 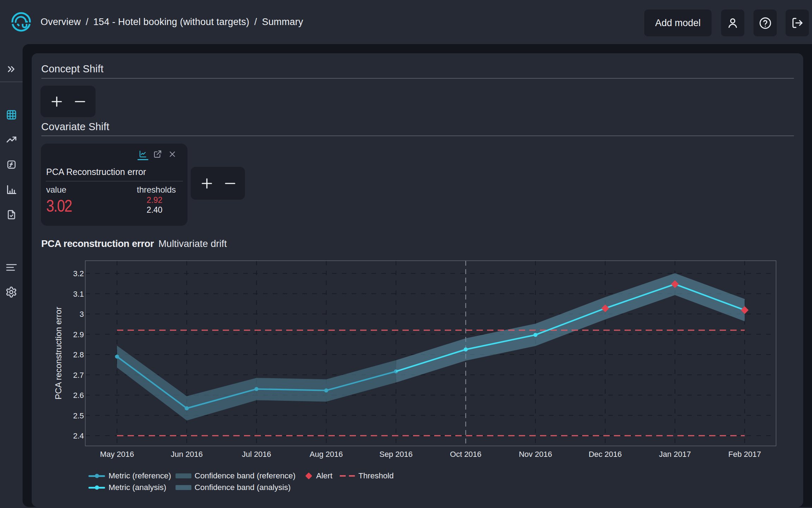 What do you see at coordinates (96, 172) in the screenshot?
I see `metric-card-title: PCA Reconstruction error` at bounding box center [96, 172].